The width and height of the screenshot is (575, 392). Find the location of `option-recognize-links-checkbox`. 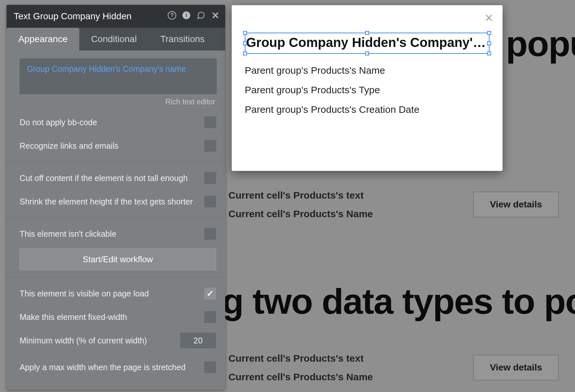

option-recognize-links-checkbox is located at coordinates (210, 146).